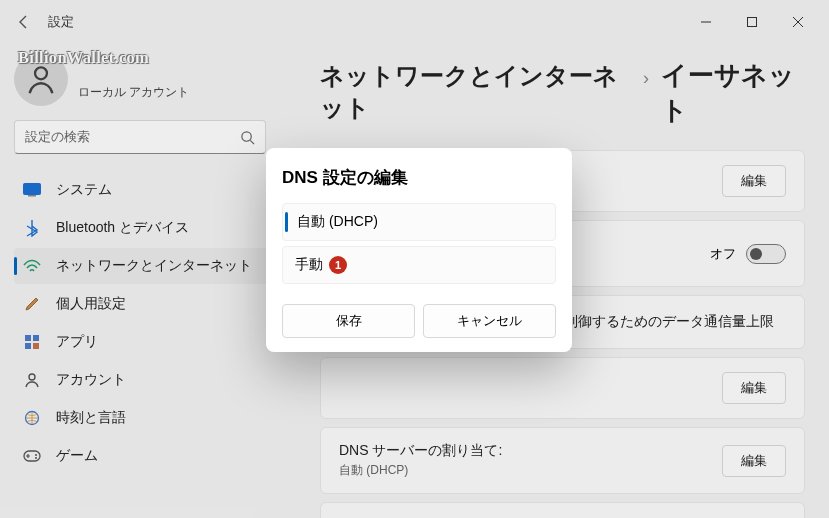  Describe the element at coordinates (490, 321) in the screenshot. I see `cancel-button: キャンセル` at that location.